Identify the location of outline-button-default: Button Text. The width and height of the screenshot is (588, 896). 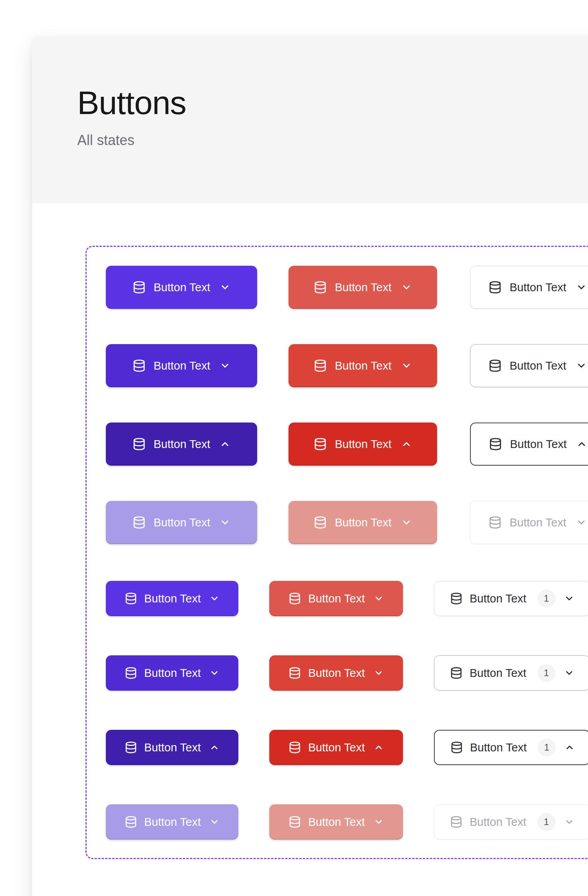
(529, 287).